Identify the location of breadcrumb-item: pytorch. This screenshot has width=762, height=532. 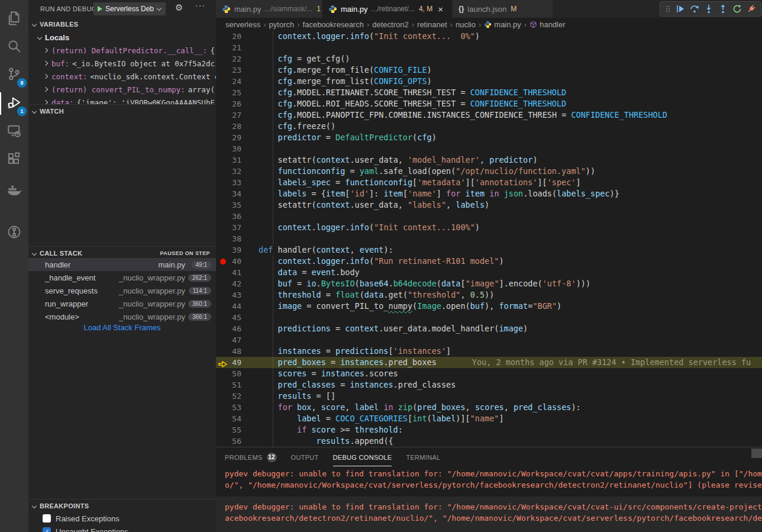
(282, 25).